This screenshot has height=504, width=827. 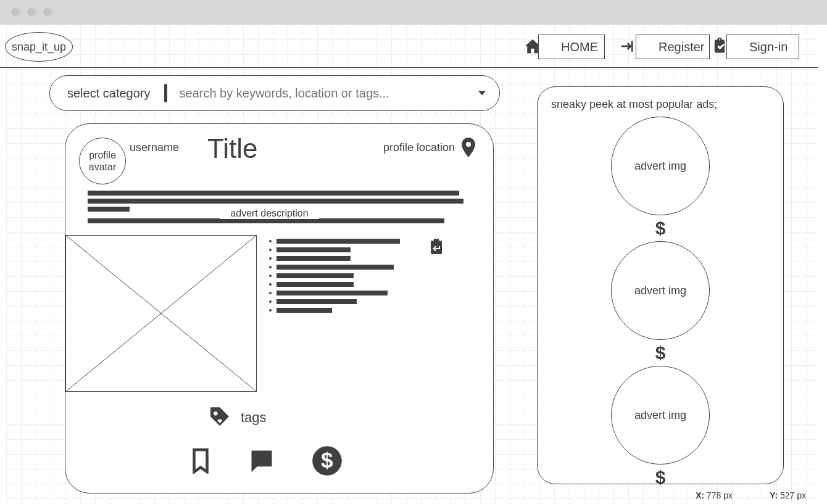 What do you see at coordinates (107, 94) in the screenshot?
I see `category-select: select category` at bounding box center [107, 94].